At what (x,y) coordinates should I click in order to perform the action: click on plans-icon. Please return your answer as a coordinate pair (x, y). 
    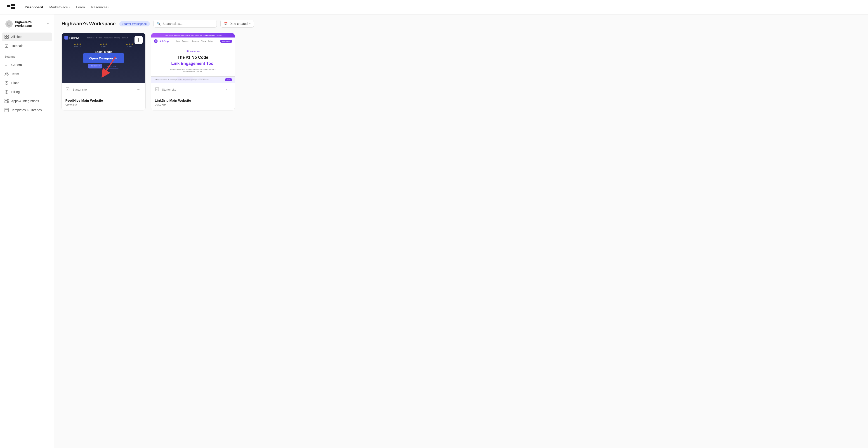
    Looking at the image, I should click on (6, 83).